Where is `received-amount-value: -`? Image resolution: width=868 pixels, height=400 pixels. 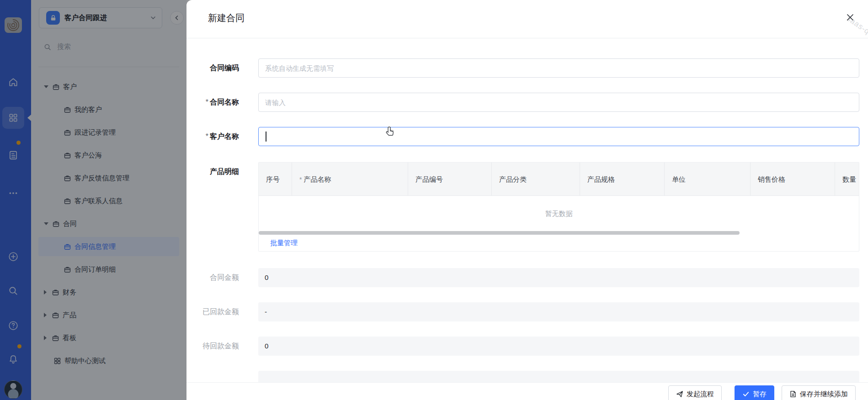
received-amount-value: - is located at coordinates (559, 312).